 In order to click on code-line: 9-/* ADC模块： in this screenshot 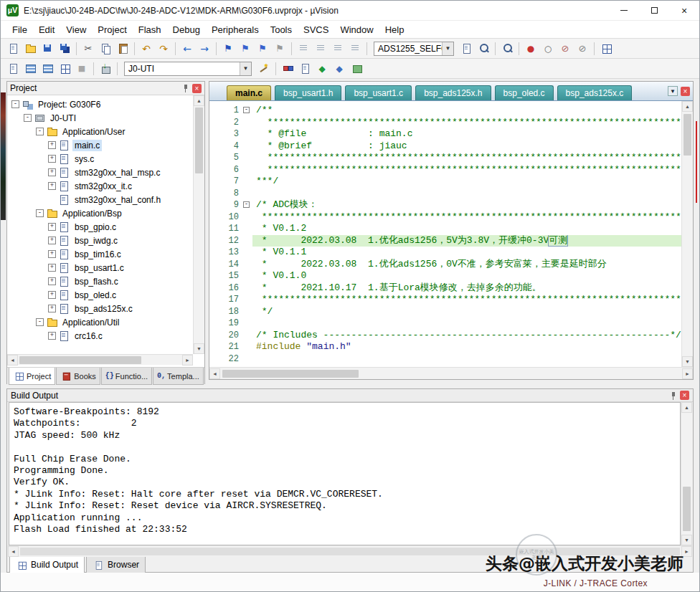, I will do `click(451, 205)`.